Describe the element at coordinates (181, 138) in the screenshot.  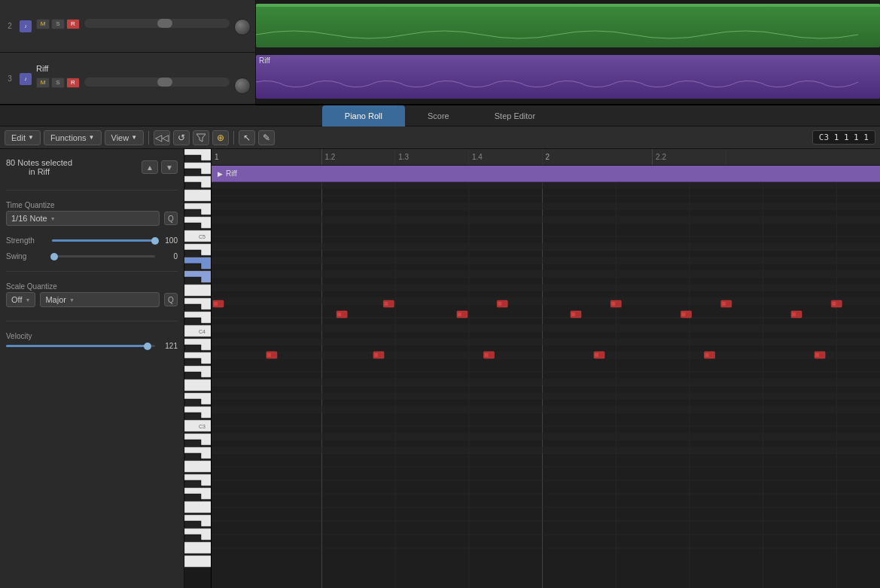
I see `toolbar-cycle-btn: ↺` at that location.